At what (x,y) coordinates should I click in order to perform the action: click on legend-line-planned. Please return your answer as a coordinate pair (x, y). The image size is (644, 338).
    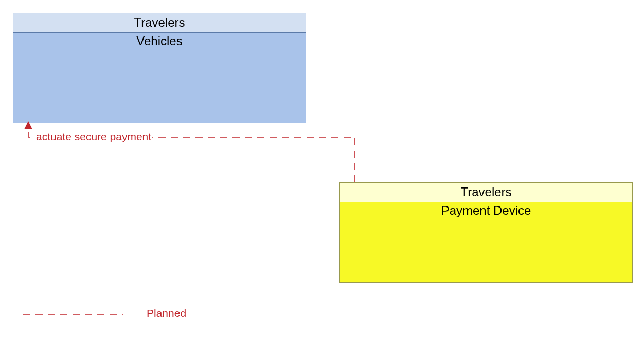
    Looking at the image, I should click on (75, 314).